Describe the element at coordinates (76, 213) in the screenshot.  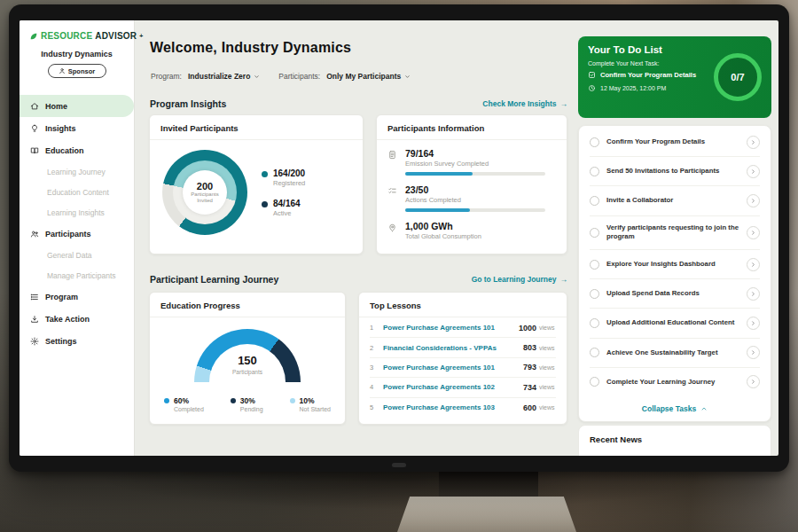
I see `sidebar-item-learning-insights: Learning Insights` at that location.